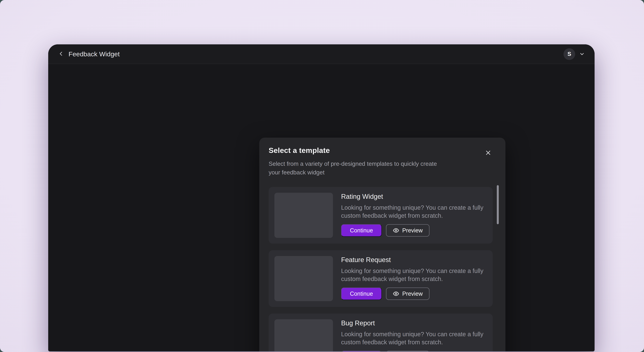 The width and height of the screenshot is (644, 352). What do you see at coordinates (582, 54) in the screenshot?
I see `chevron-down-icon` at bounding box center [582, 54].